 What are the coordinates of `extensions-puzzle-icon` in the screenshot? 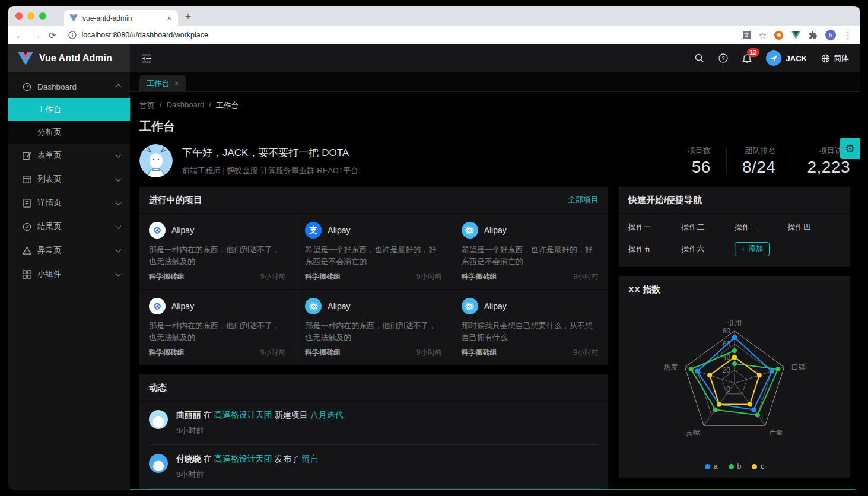 It's located at (813, 35).